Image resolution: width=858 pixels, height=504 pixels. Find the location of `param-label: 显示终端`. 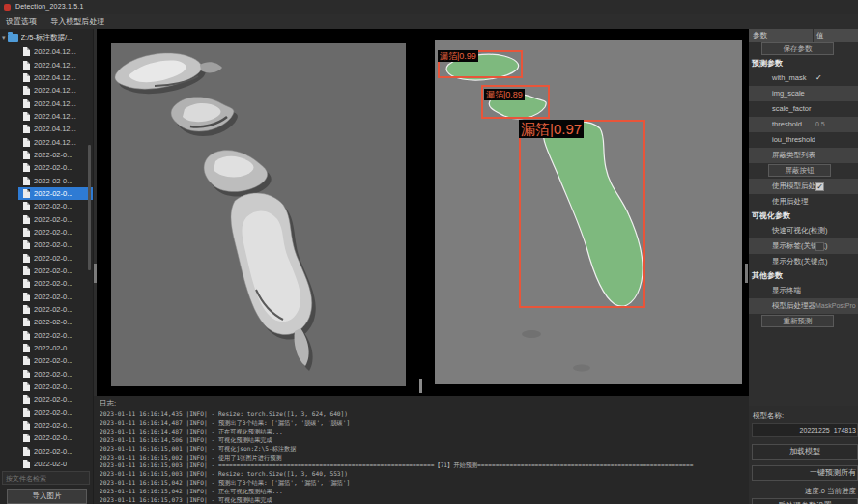

param-label: 显示终端 is located at coordinates (786, 290).